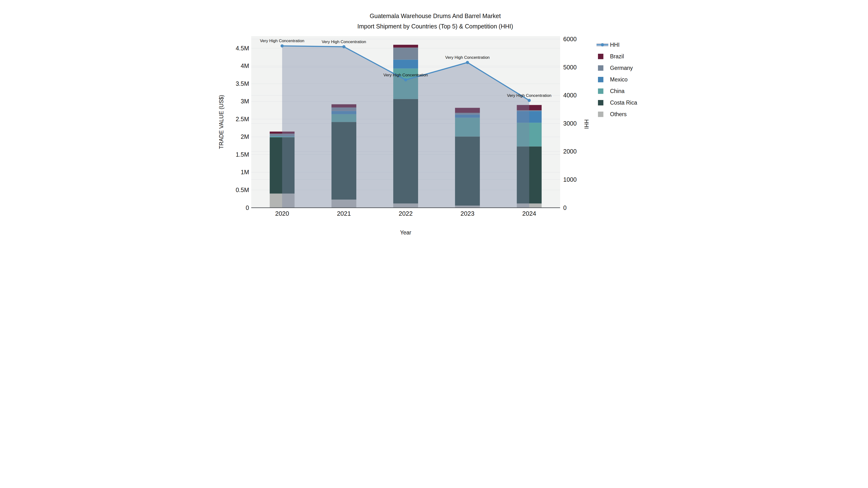 This screenshot has width=868, height=488. What do you see at coordinates (617, 79) in the screenshot?
I see `legend: HHIBrazilGermanyMexicoChinaCosta RicaOth…` at bounding box center [617, 79].